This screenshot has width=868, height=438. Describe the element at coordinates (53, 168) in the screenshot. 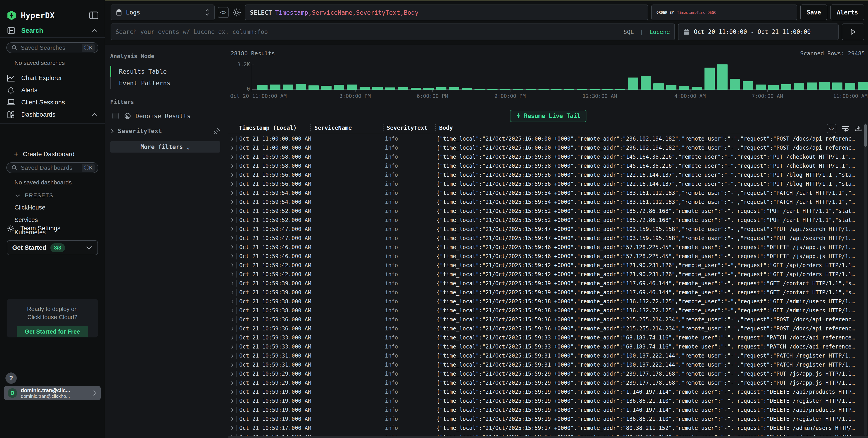

I see `saved-dashboards-input: Saved Dashboards ⌘K` at that location.